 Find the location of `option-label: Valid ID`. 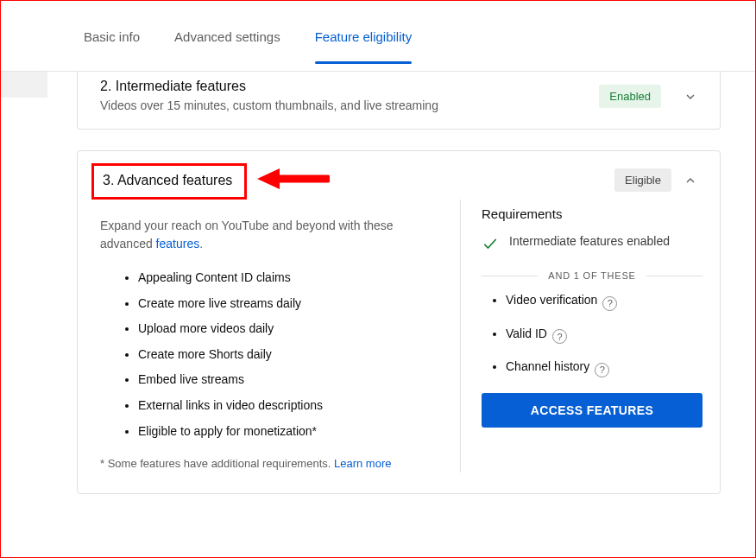

option-label: Valid ID is located at coordinates (526, 333).